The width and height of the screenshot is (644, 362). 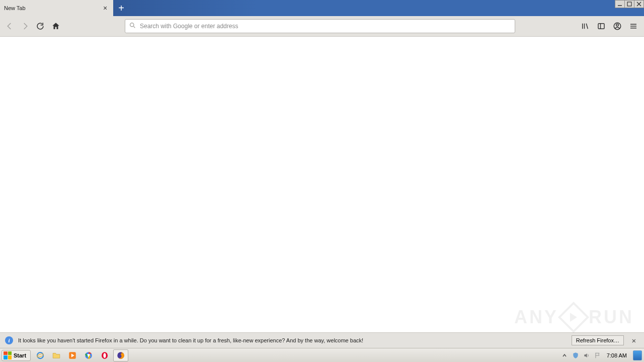 What do you see at coordinates (72, 355) in the screenshot?
I see `taskbar-media` at bounding box center [72, 355].